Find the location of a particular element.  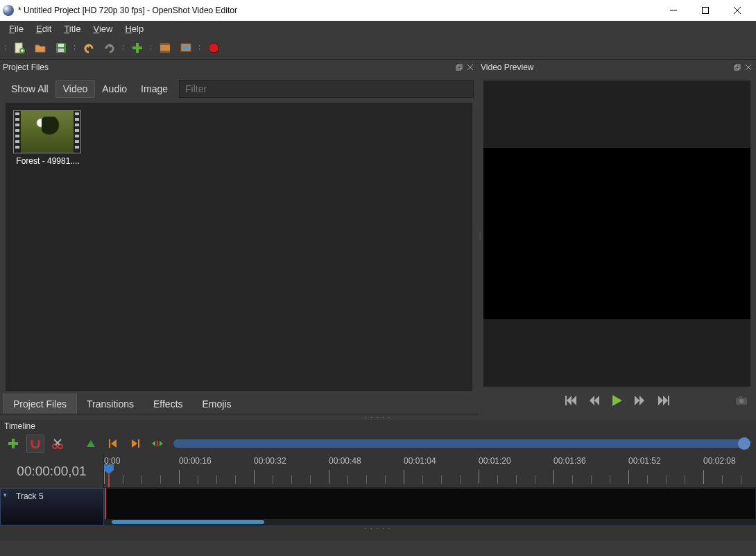

ruler-label: 00:00:16 is located at coordinates (196, 461).